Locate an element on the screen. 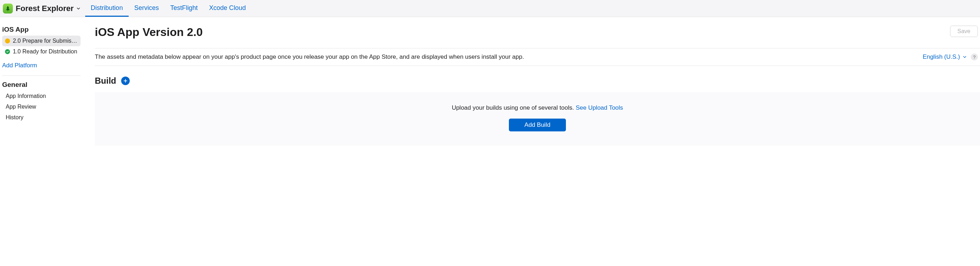  help-icon: ? is located at coordinates (974, 57).